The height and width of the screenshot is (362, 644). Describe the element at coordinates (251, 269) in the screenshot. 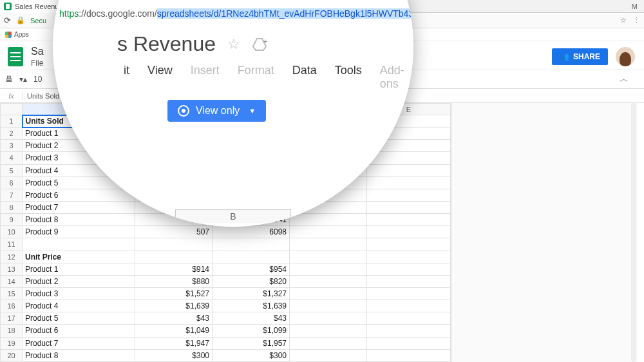

I see `cell: $954` at that location.